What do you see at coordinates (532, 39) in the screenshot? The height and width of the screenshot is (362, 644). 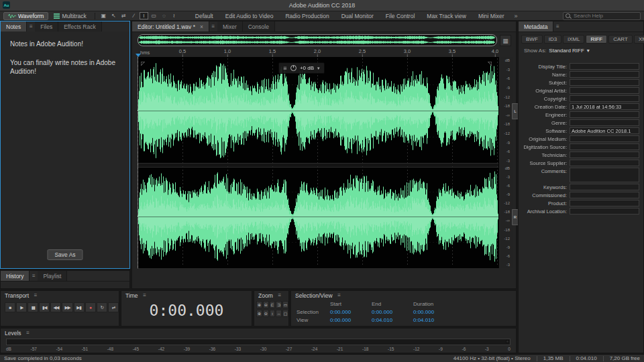 I see `tab-bwf: BWF` at bounding box center [532, 39].